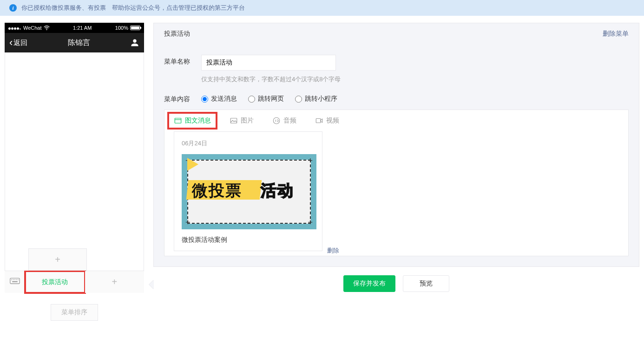  What do you see at coordinates (11, 43) in the screenshot?
I see `chevron-left-icon: ‹` at bounding box center [11, 43].